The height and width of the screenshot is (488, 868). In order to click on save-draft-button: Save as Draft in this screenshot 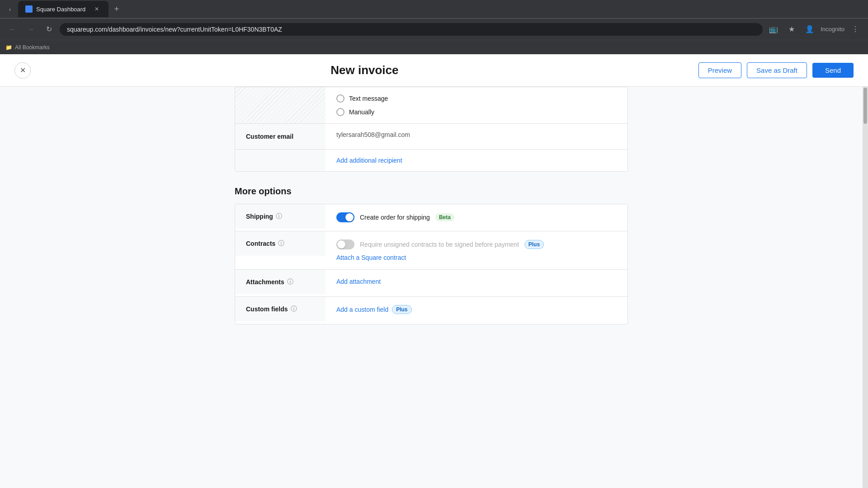, I will do `click(777, 70)`.